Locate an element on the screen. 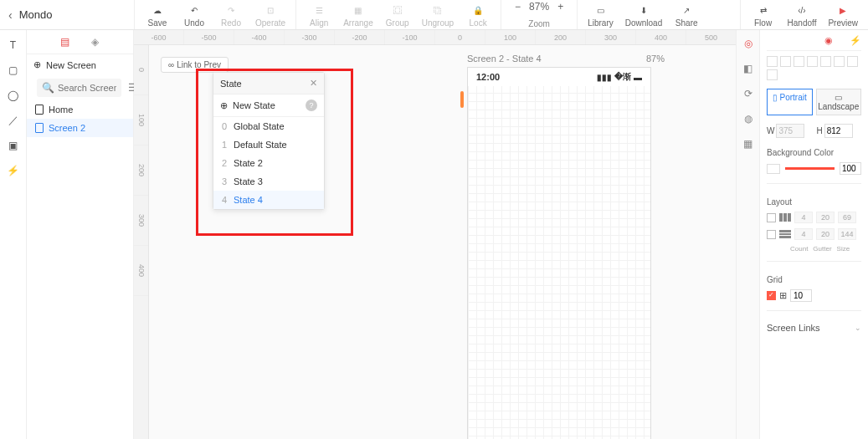 The image size is (868, 439). download-icon: ⬇ is located at coordinates (644, 10).